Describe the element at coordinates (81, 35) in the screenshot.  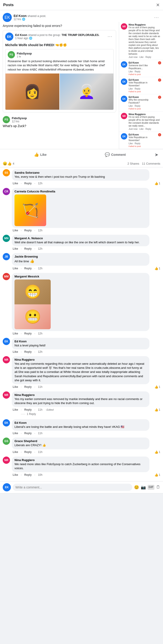
I see `shared-post-group: THE TRUMP DEPLORABLES.` at that location.